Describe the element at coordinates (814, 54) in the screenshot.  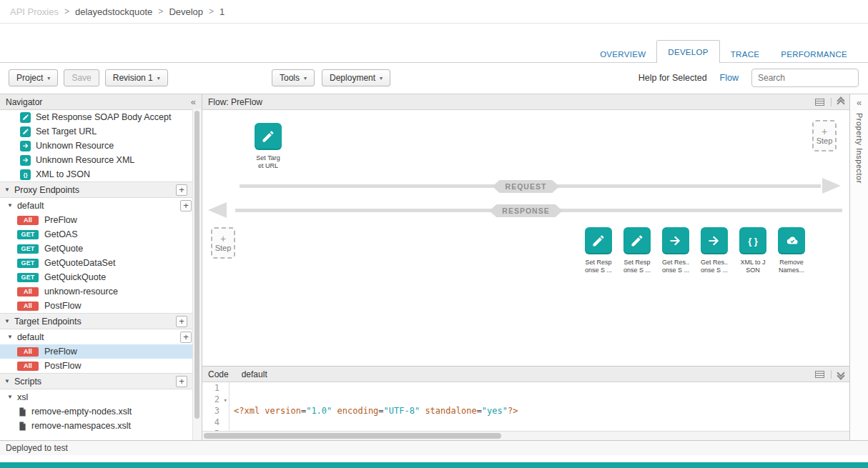
I see `tab-performance: PERFORMANCE` at that location.